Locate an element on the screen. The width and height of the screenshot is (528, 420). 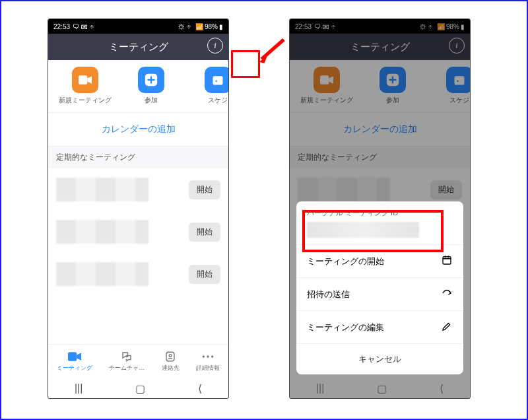
tab-contacts: 連絡先 is located at coordinates (170, 362).